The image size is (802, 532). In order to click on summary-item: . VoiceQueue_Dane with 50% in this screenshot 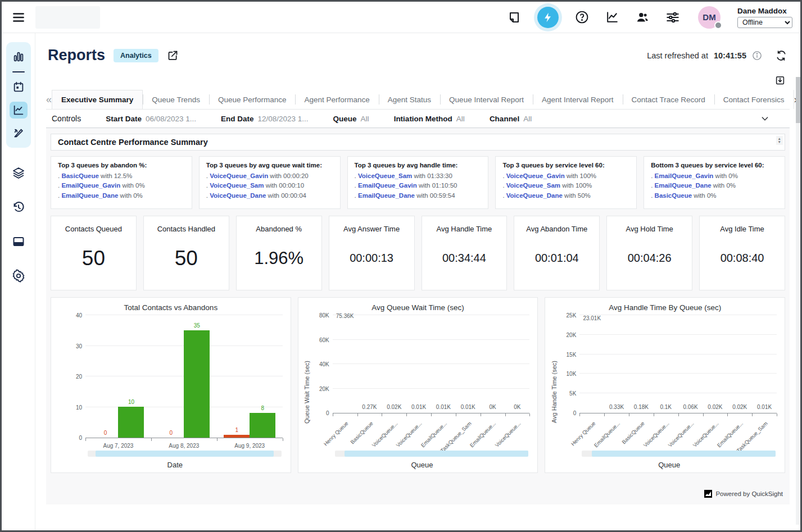, I will do `click(566, 195)`.